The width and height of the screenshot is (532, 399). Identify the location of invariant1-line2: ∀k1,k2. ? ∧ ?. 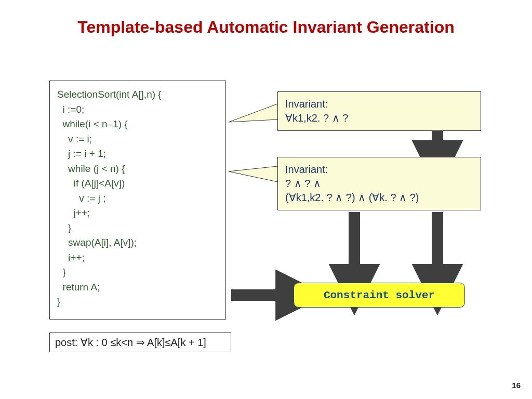
(379, 118).